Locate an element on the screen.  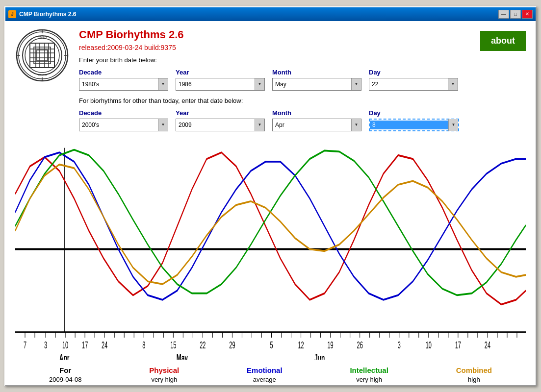
legend-for: For 2009-04-08 is located at coordinates (66, 374).